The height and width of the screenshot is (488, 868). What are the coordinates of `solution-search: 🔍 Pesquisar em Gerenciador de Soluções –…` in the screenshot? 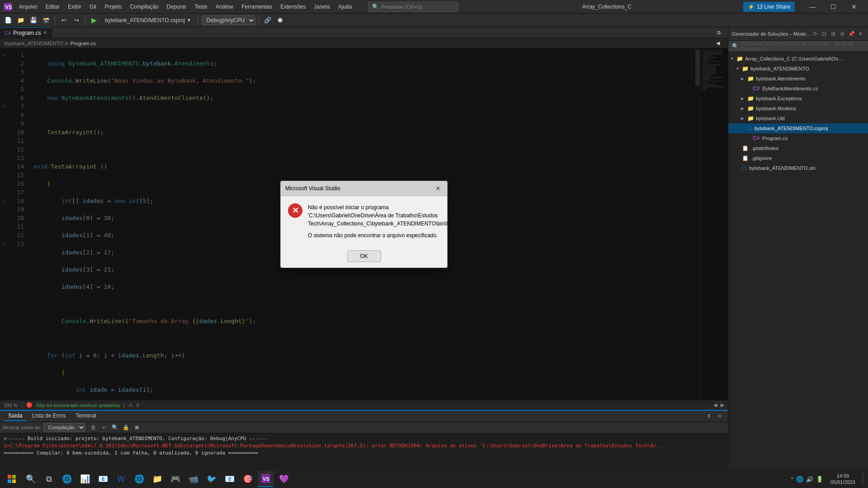 It's located at (798, 46).